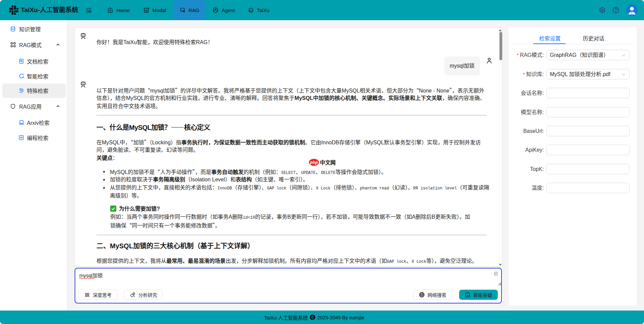 The width and height of the screenshot is (644, 324). Describe the element at coordinates (313, 318) in the screenshot. I see `svg-text: C` at that location.